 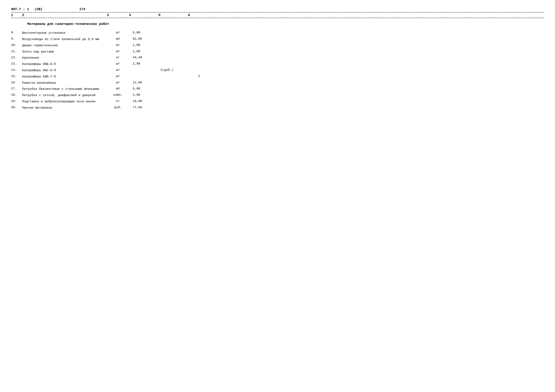 What do you see at coordinates (64, 108) in the screenshot?
I see `cell-desc-12: Прочие материалы` at bounding box center [64, 108].